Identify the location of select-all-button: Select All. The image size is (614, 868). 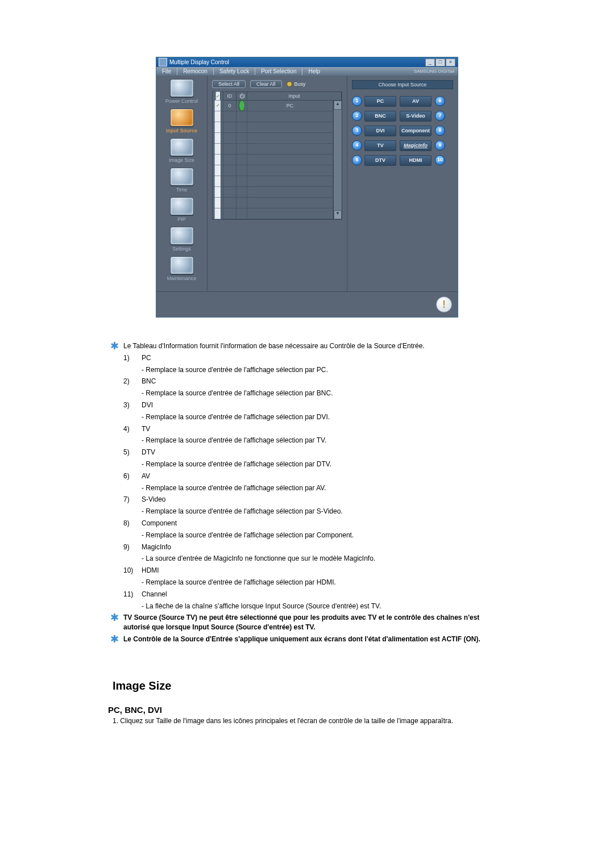
(229, 84).